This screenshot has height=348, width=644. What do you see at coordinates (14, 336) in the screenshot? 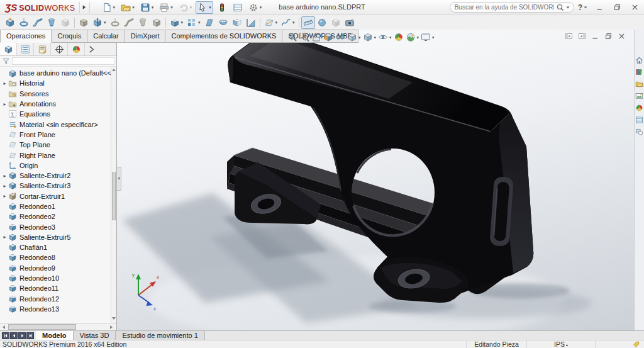
I see `prev-tab-button` at bounding box center [14, 336].